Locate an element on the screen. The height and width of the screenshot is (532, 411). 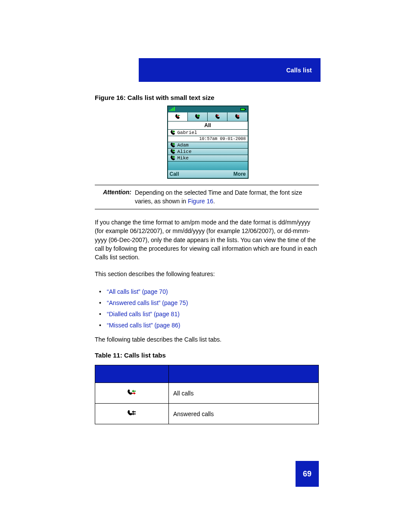
table-caption: Table 11: Calls list tabs is located at coordinates (207, 355).